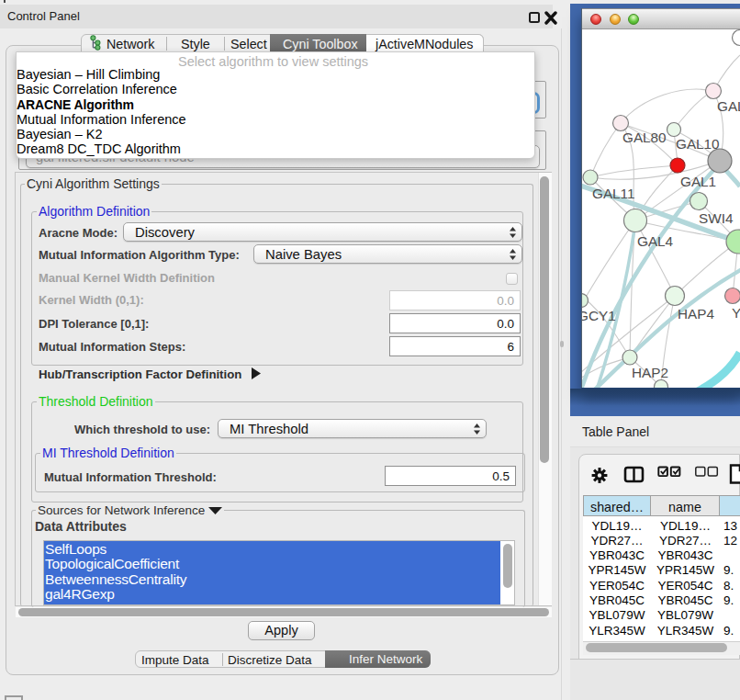  Describe the element at coordinates (729, 107) in the screenshot. I see `svg-text: GAL2` at that location.